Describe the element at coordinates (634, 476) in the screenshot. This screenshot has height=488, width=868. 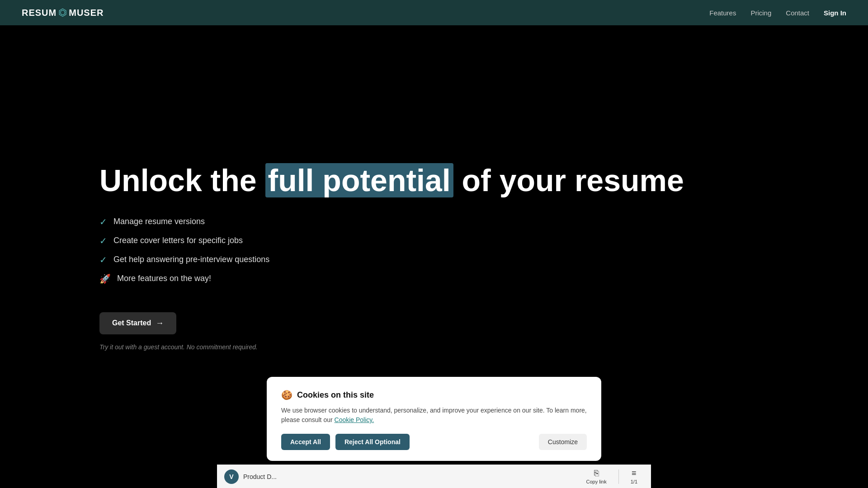
I see `pagination-button: ≡ 1/1` at that location.